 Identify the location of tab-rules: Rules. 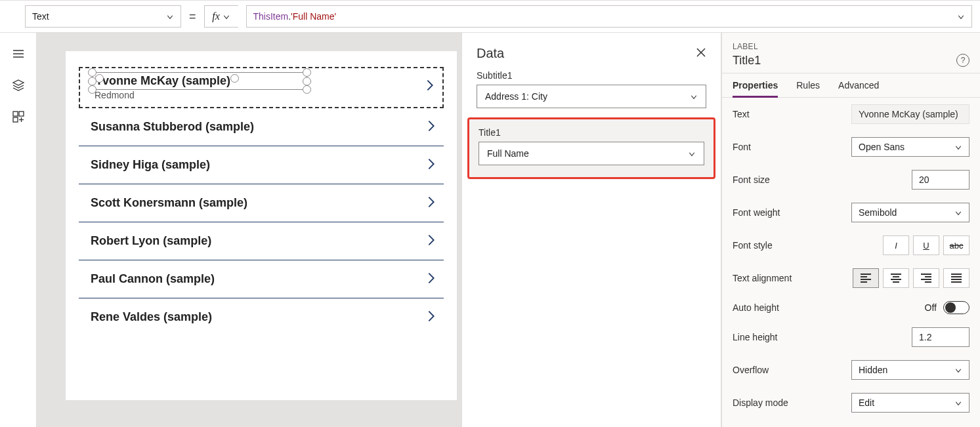
(808, 85).